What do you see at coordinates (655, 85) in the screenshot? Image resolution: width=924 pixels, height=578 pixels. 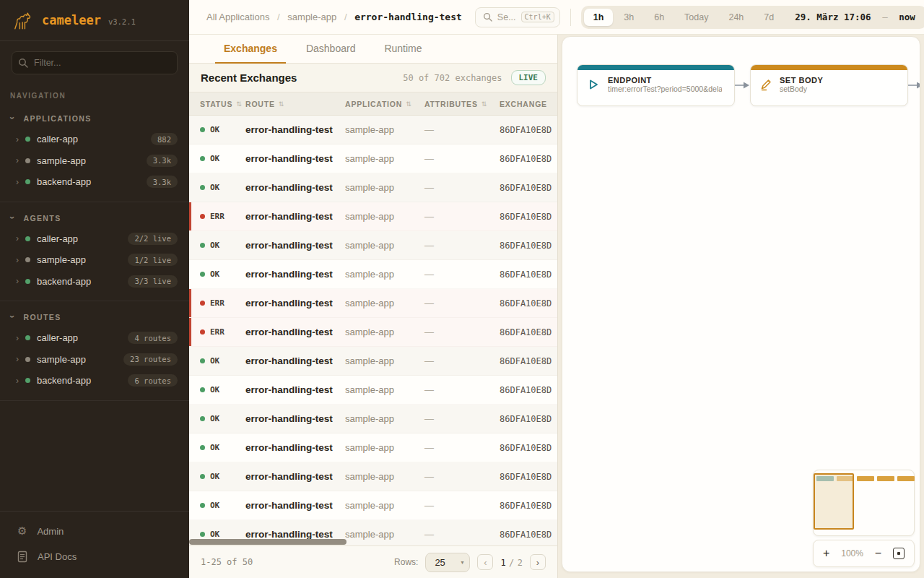 I see `flow-node-endpoint: ENDPOINT timer:errorTest?period=5000&del…` at bounding box center [655, 85].